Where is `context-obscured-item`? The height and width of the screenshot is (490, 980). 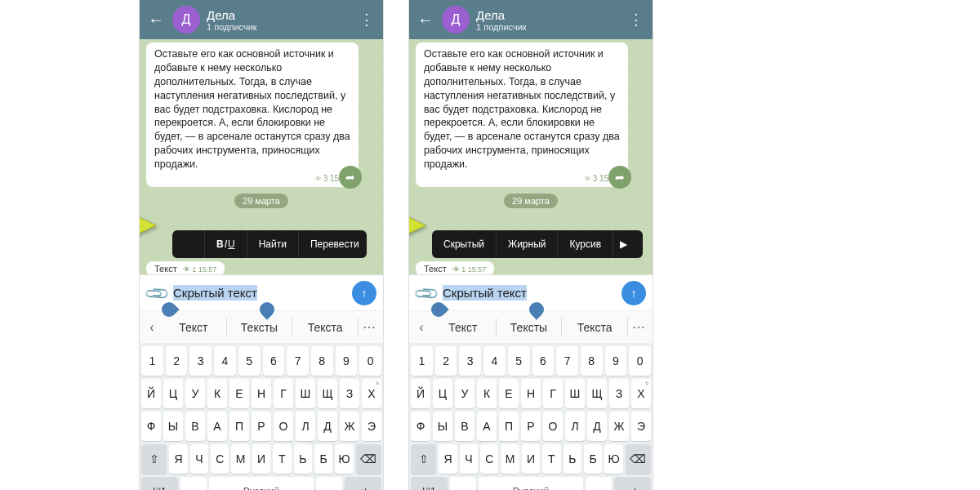
context-obscured-item is located at coordinates (189, 244).